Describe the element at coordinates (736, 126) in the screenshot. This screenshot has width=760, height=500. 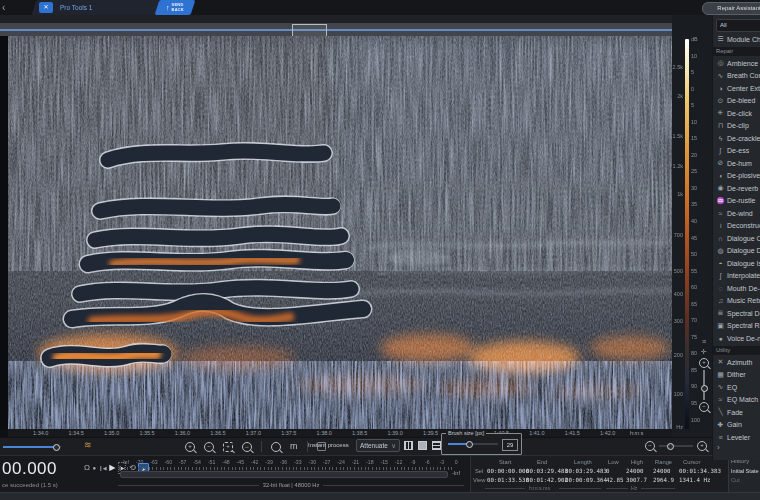
I see `module-item: ⊓ De-clip` at that location.